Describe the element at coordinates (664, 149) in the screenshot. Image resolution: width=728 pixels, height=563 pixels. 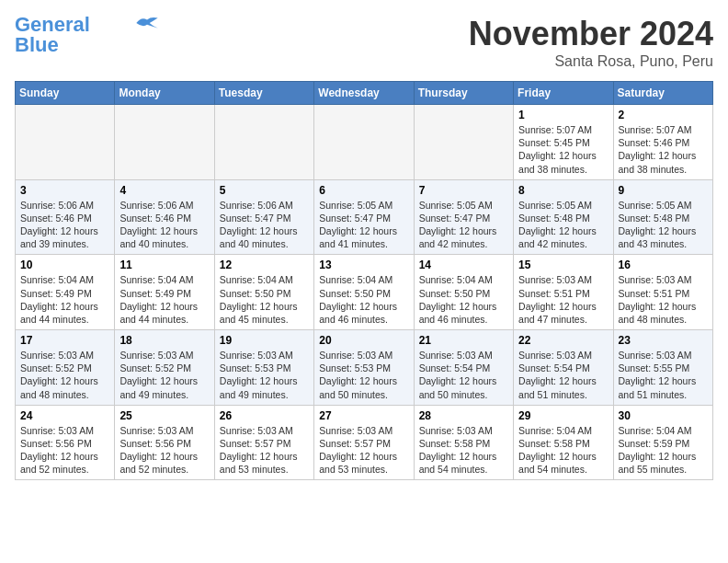
I see `day-info: Sunrise: 5:07 AM Sunset: 5:46 PM Dayligh…` at that location.